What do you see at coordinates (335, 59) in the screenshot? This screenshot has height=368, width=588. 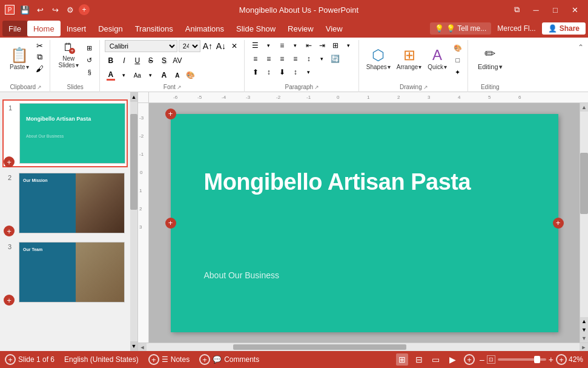 I see `convert-smartart-button: 🔄` at bounding box center [335, 59].